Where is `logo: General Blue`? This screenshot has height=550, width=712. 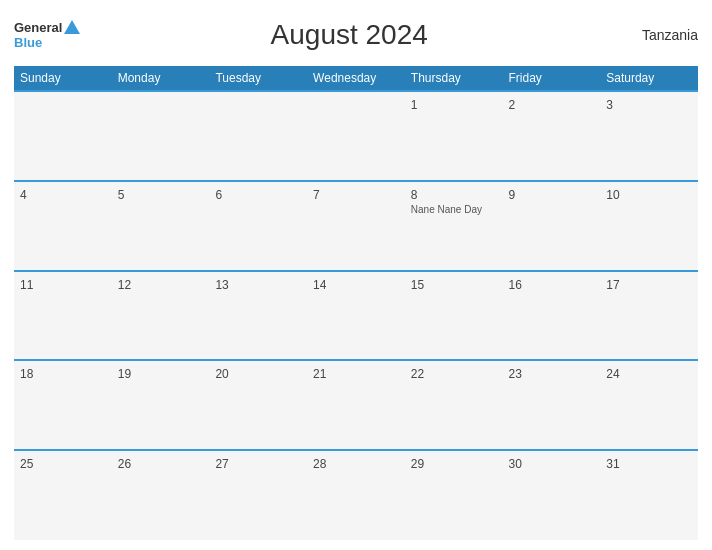
logo: General Blue is located at coordinates (47, 35).